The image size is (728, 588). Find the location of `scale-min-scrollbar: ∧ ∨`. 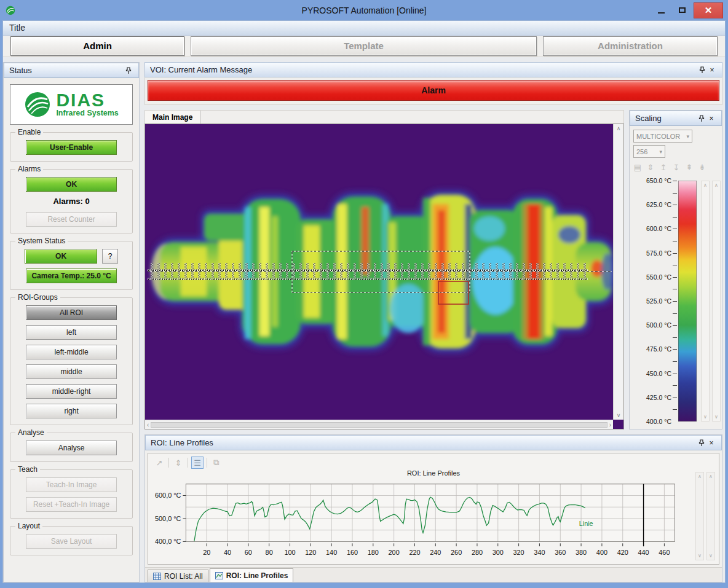

scale-min-scrollbar: ∧ ∨ is located at coordinates (716, 301).